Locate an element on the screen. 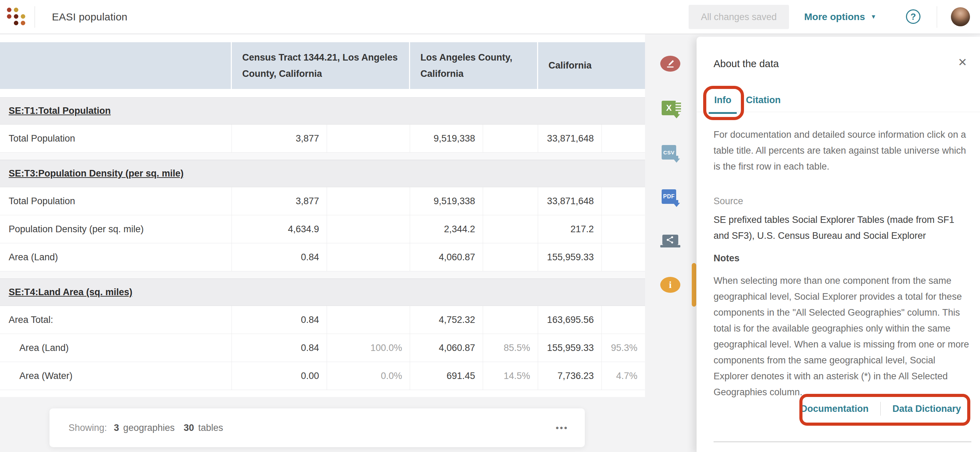 Image resolution: width=980 pixels, height=452 pixels. edit-button is located at coordinates (670, 64).